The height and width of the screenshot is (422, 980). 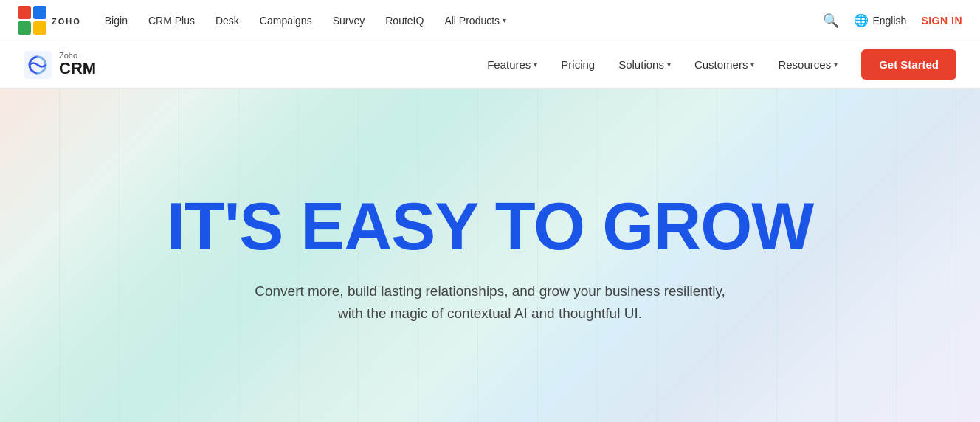 I want to click on logo-sq-green, so click(x=24, y=28).